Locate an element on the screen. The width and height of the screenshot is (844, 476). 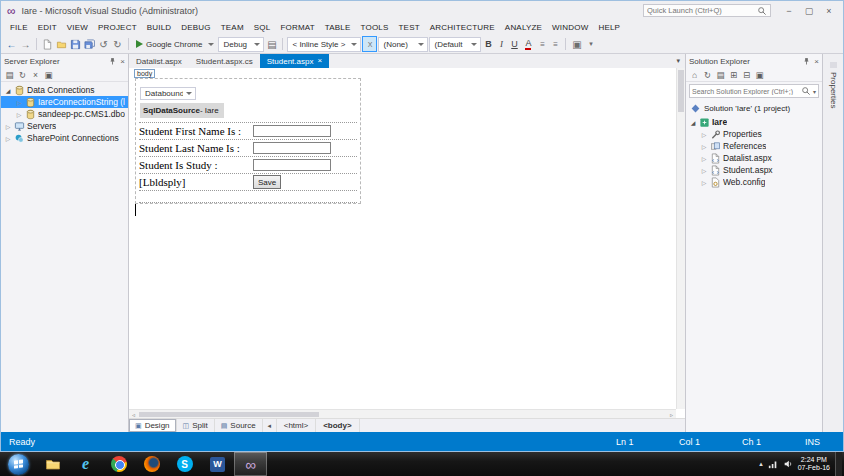
tree-item-sharepoint-connections: ▷SharePoint Connections is located at coordinates (64, 138).